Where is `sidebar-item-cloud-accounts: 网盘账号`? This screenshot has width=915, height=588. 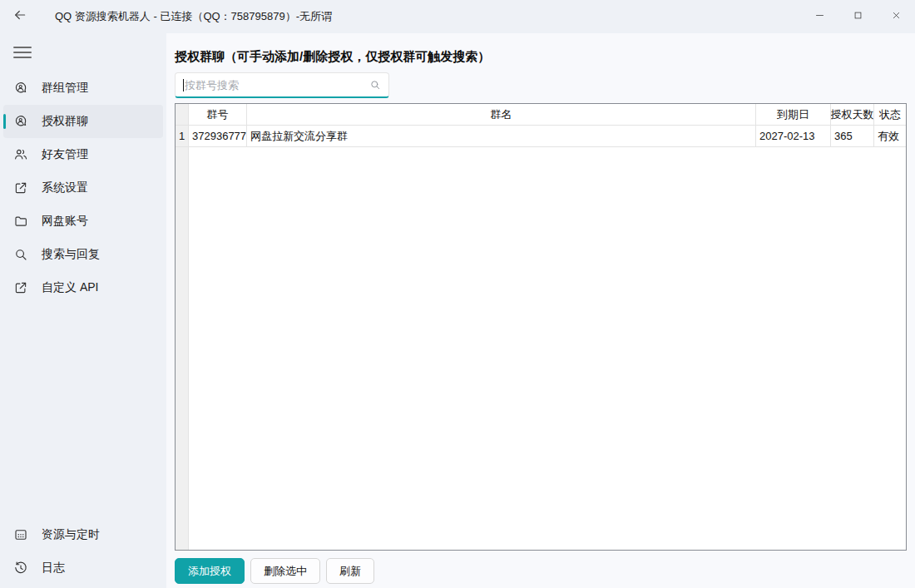 sidebar-item-cloud-accounts: 网盘账号 is located at coordinates (83, 221).